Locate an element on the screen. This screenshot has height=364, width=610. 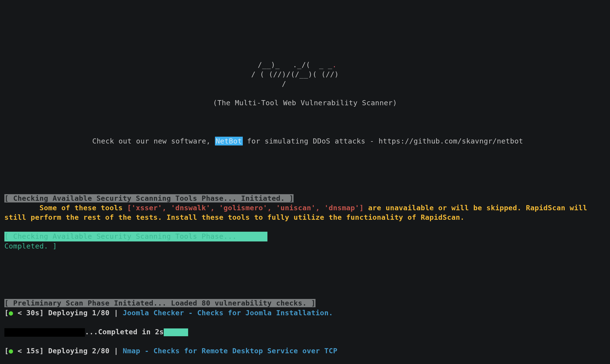
netbot-highlight: NetBot is located at coordinates (229, 141).